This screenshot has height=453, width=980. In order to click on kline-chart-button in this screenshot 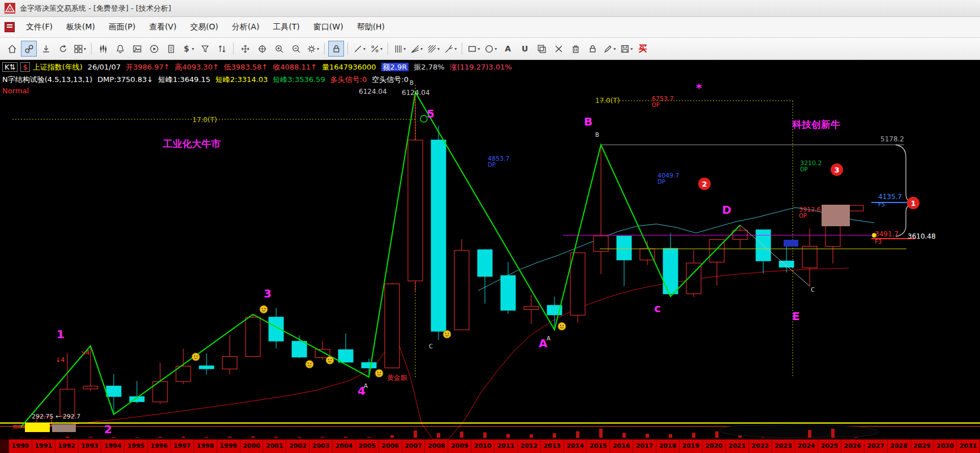, I will do `click(103, 49)`.